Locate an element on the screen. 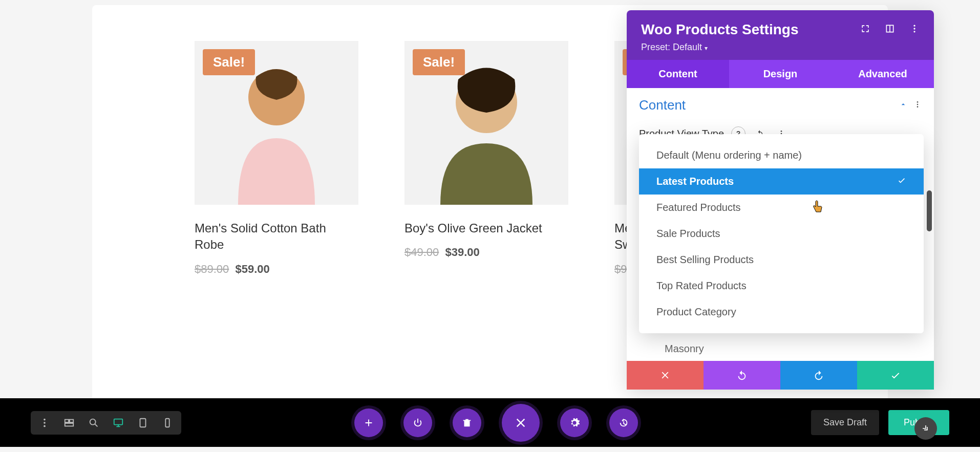 This screenshot has width=980, height=452. product-title: Men's Solid Cotton Bath Robe is located at coordinates (276, 236).